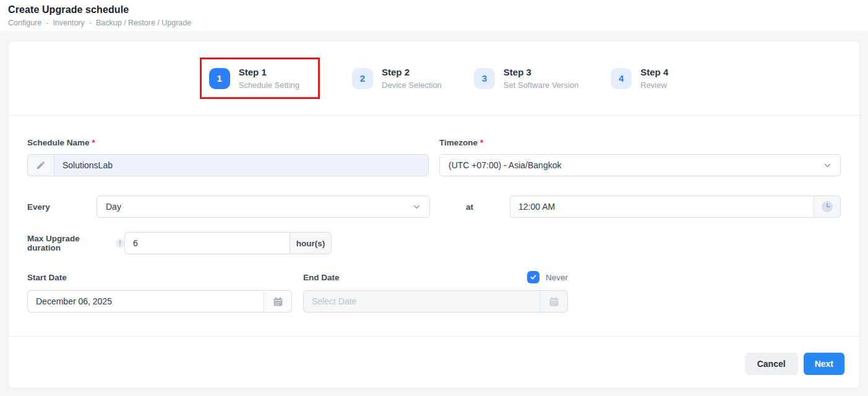 Image resolution: width=868 pixels, height=396 pixels. I want to click on page-header: Create Upgrade schedule Configure - Inve…, so click(434, 15).